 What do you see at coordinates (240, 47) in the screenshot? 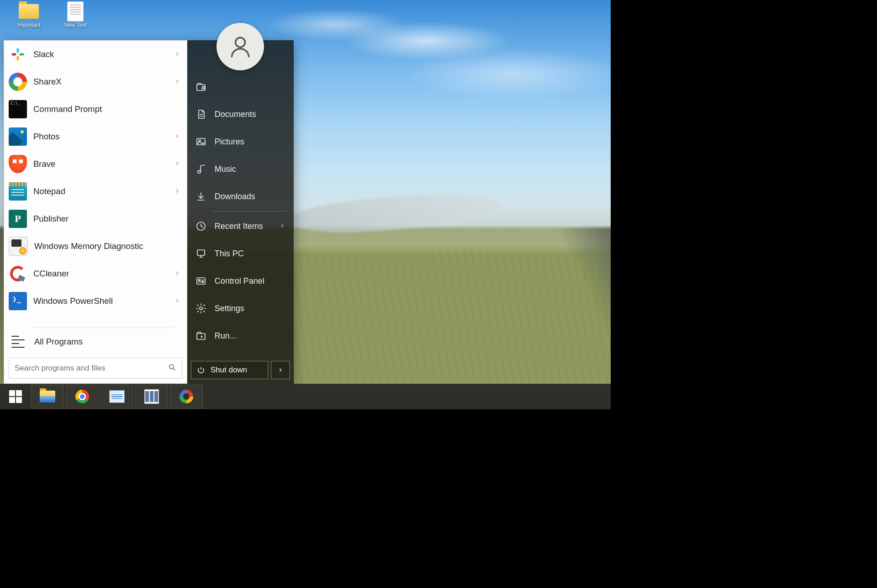
I see `user-icon` at bounding box center [240, 47].